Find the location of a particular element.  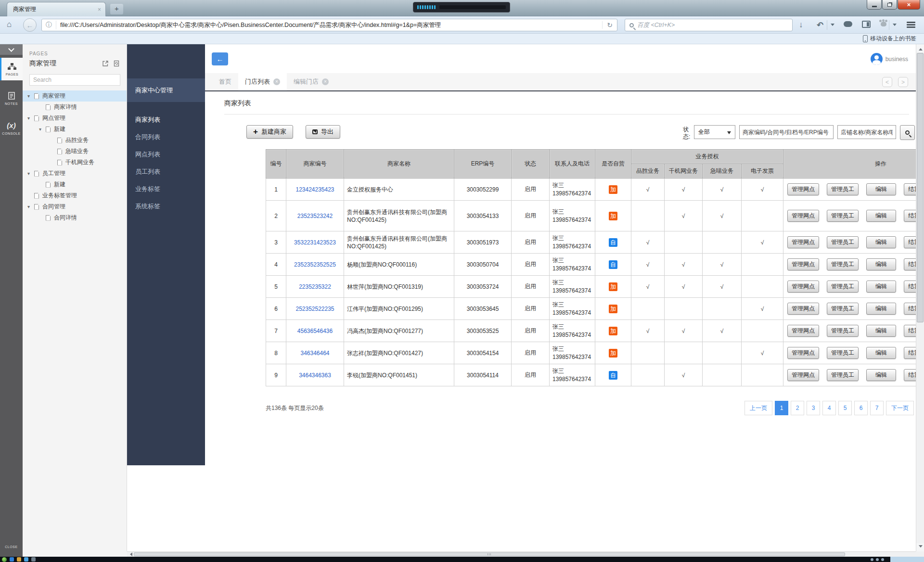

mobile-bookmarks: 移动设备上的书签 is located at coordinates (889, 38).